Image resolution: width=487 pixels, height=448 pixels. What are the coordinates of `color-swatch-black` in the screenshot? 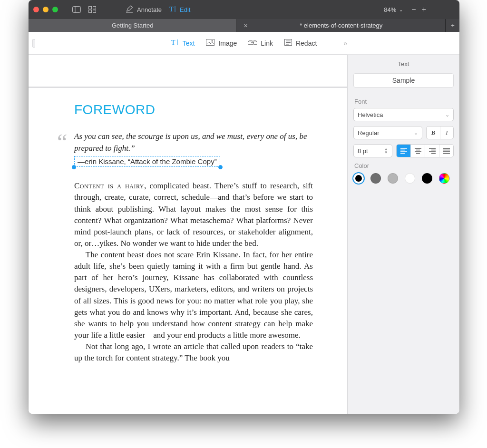 It's located at (427, 178).